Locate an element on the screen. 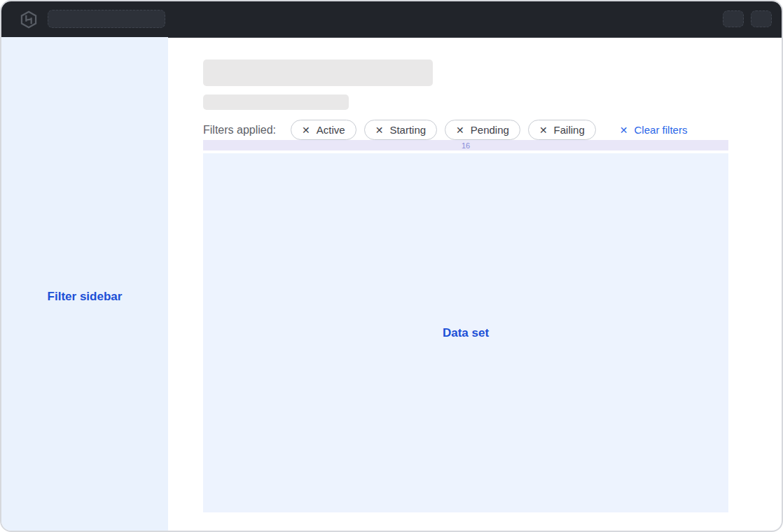 This screenshot has width=783, height=532. applied-filters-row: Filters applied: ✕ Active ✕ Starting ✕ P… is located at coordinates (445, 130).